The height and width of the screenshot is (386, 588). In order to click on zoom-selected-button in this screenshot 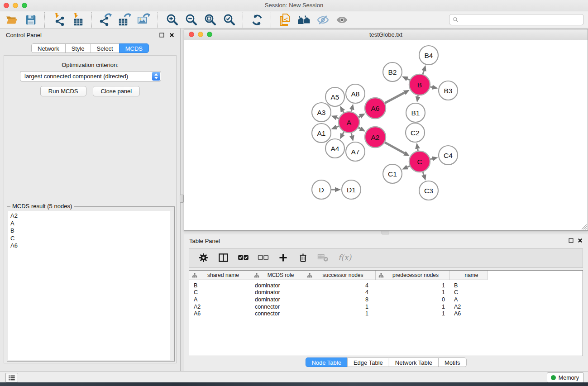, I will do `click(229, 20)`.